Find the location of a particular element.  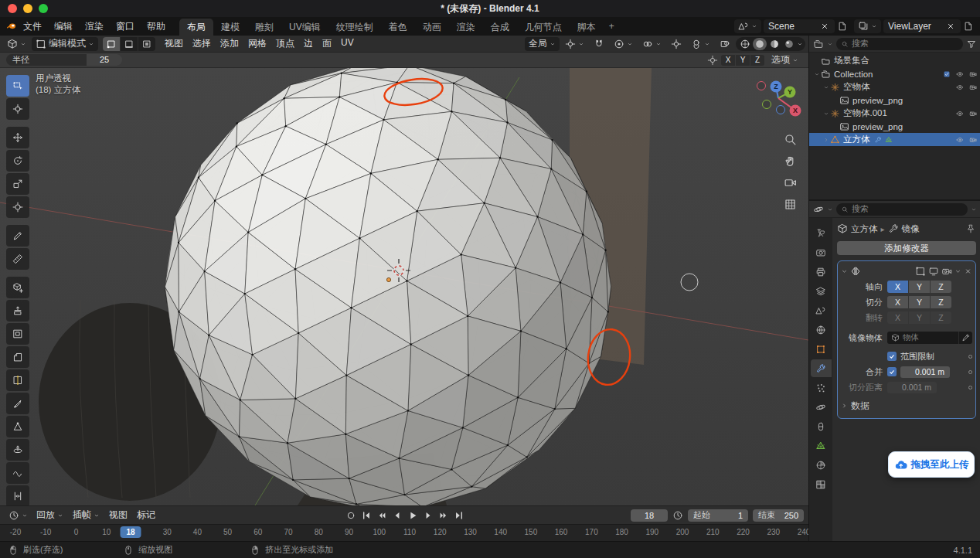

merge-checkbox is located at coordinates (892, 372).